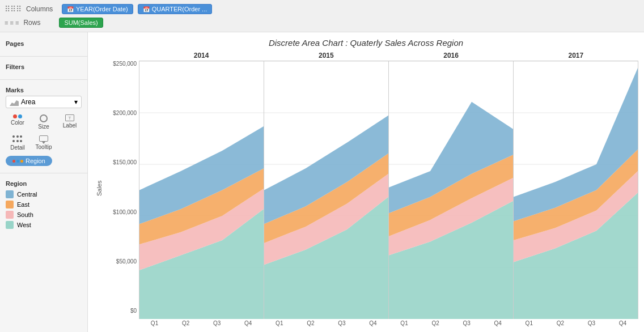 Image resolution: width=644 pixels, height=332 pixels. I want to click on columns-label: Columns, so click(42, 9).